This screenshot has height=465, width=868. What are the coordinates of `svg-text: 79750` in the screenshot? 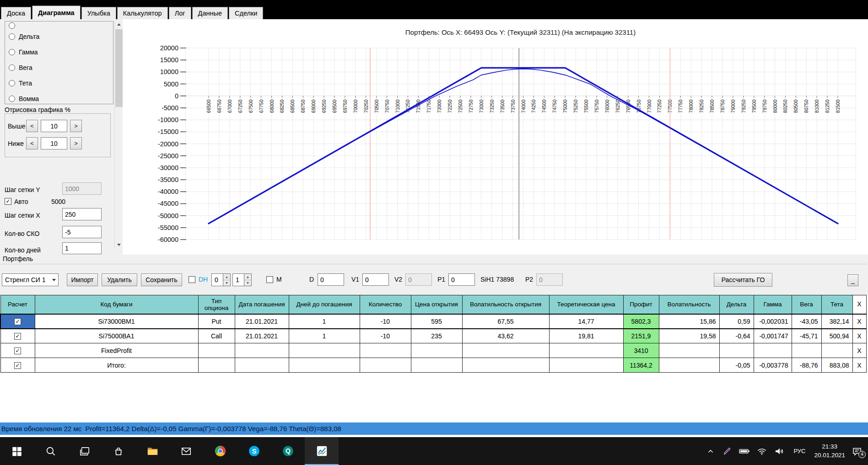 It's located at (765, 106).